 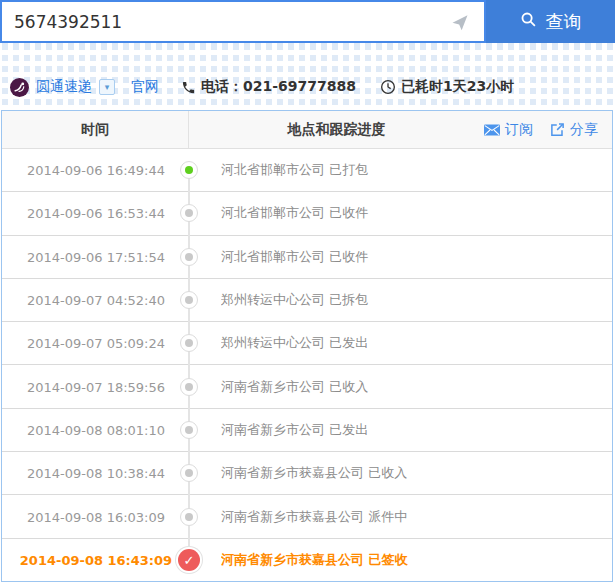 I want to click on search-icon, so click(x=528, y=22).